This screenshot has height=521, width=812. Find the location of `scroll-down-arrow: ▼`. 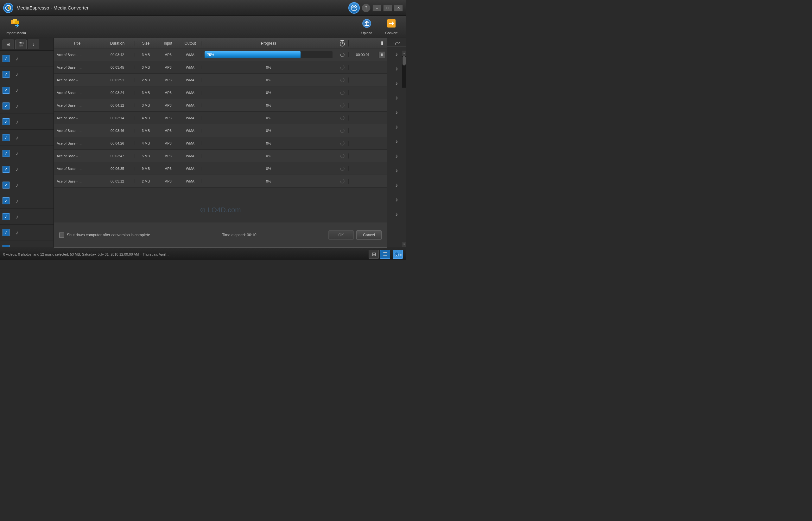

scroll-down-arrow: ▼ is located at coordinates (404, 244).